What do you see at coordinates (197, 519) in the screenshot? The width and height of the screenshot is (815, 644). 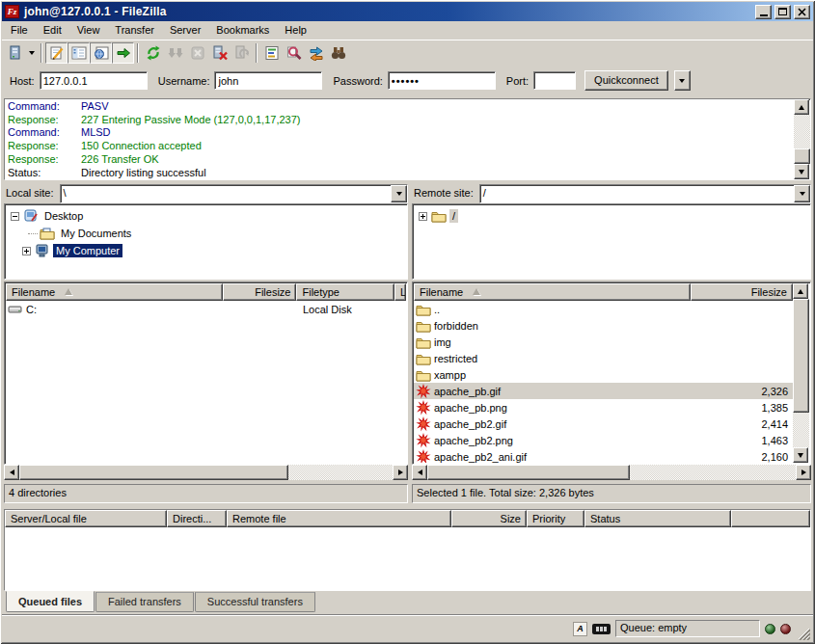 I see `column-header-direction: Directi...` at bounding box center [197, 519].